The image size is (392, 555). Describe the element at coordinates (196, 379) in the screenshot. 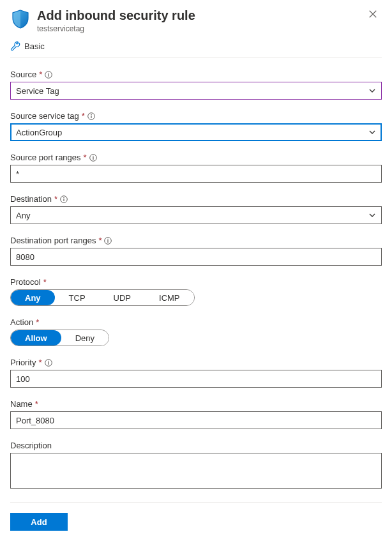

I see `priority-input` at that location.